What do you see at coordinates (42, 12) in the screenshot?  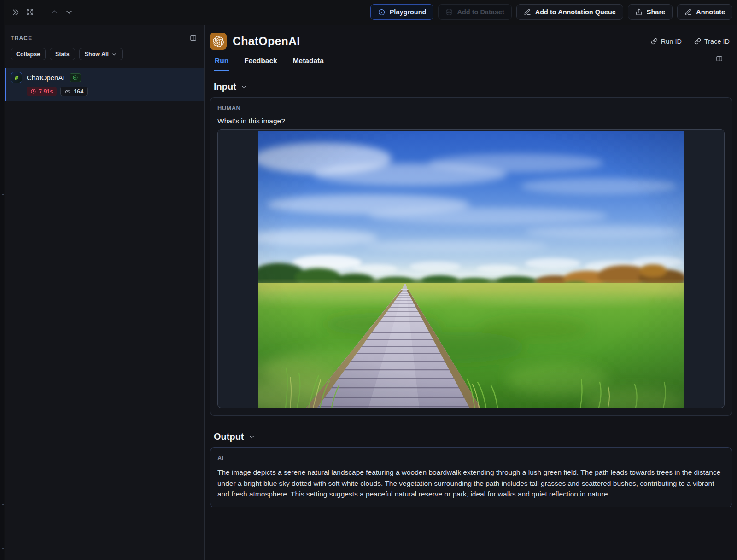 I see `toolbar-divider` at bounding box center [42, 12].